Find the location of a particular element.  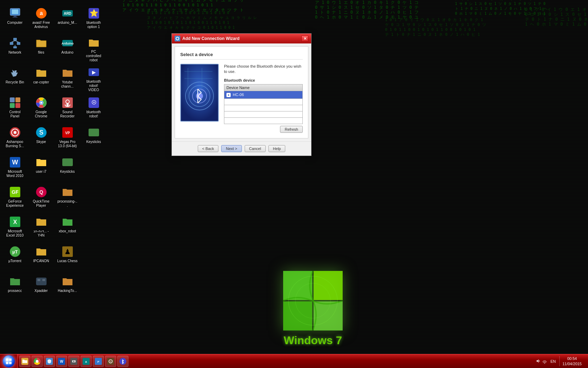

bluetooth-image is located at coordinates (200, 93).